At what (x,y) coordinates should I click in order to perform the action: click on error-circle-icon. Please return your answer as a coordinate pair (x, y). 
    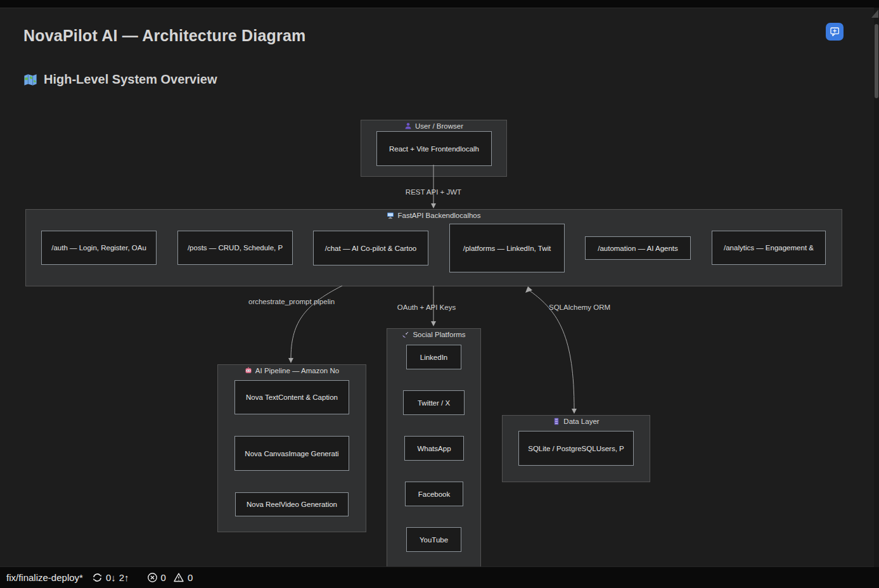
    Looking at the image, I should click on (152, 578).